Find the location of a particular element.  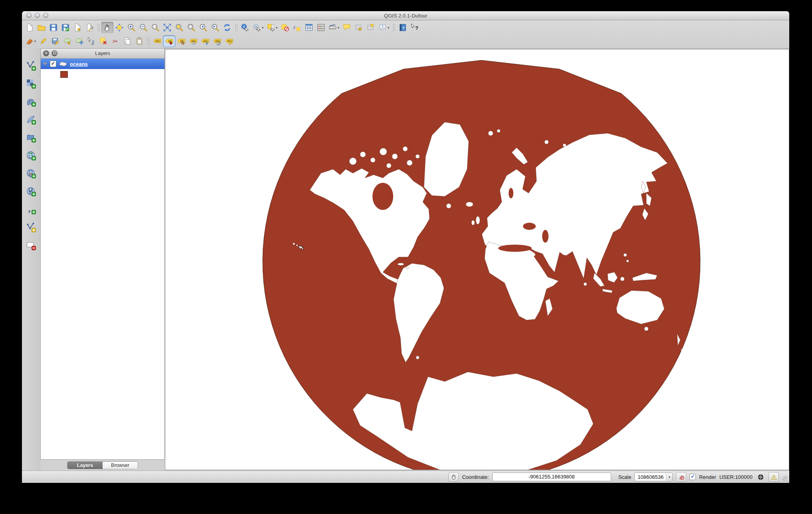

select-by-expression-button: ε is located at coordinates (297, 28).